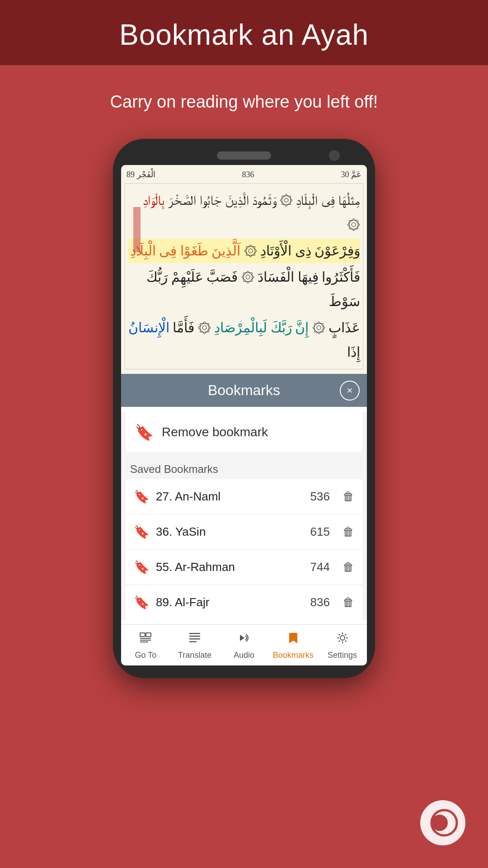 This screenshot has width=488, height=868. What do you see at coordinates (348, 532) in the screenshot?
I see `delete-icon-1: 🗑` at bounding box center [348, 532].